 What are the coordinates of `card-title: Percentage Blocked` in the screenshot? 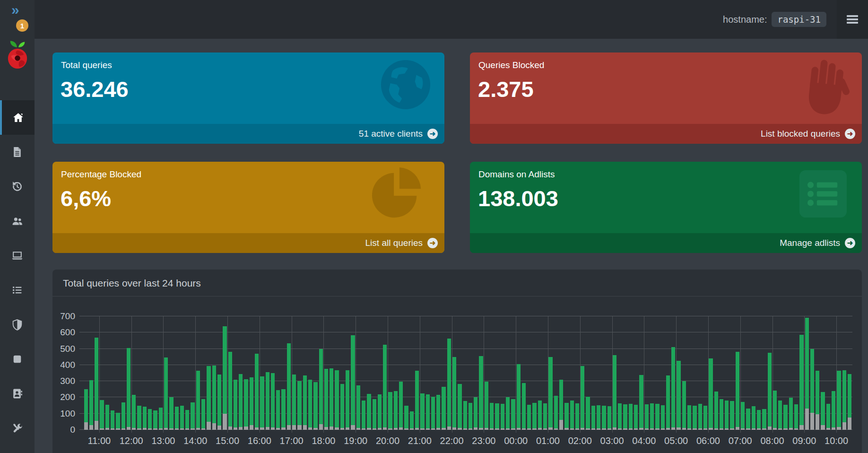 It's located at (249, 171).